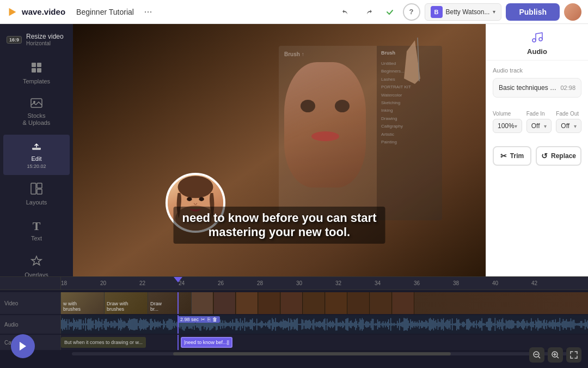 The image size is (588, 368). Describe the element at coordinates (207, 342) in the screenshot. I see `caption-clip-selected: |need to know bef...||` at that location.